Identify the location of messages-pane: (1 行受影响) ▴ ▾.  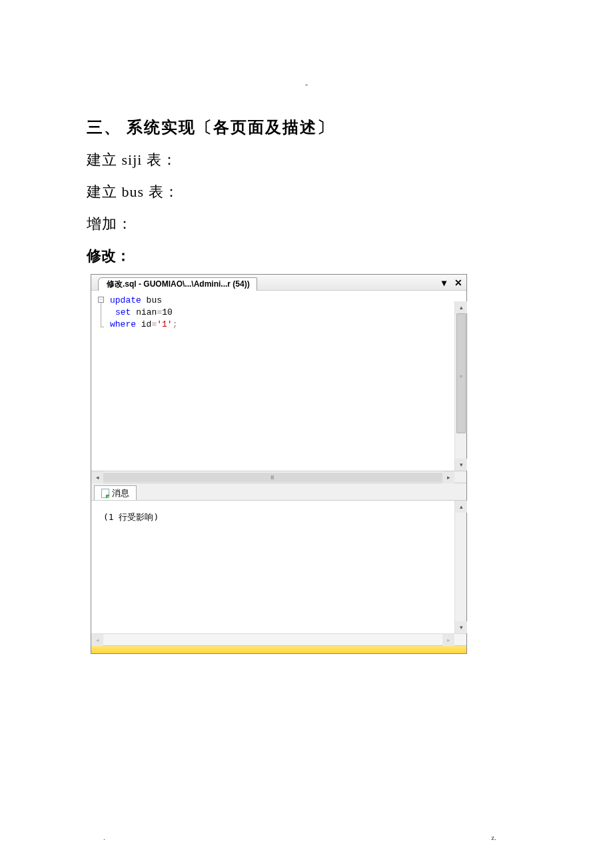
(279, 567).